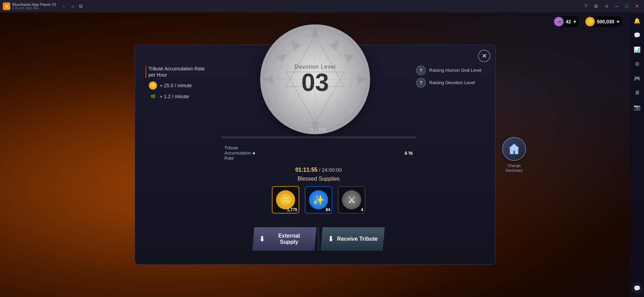 The height and width of the screenshot is (297, 644). I want to click on right-sidebar: 🔔 💬 📊 ⚙ 🎮 🖥 📷 💬, so click(637, 155).